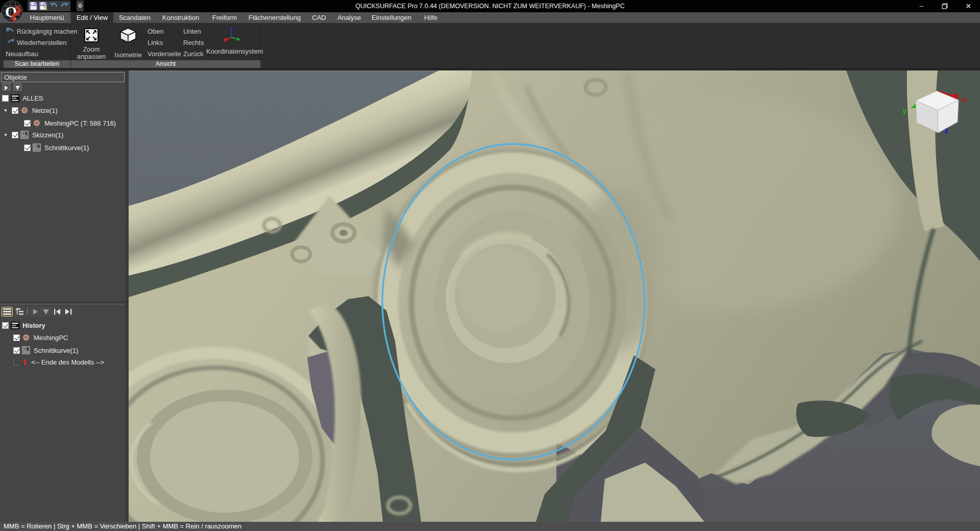 This screenshot has width=980, height=531. I want to click on svg-text: x, so click(964, 99).